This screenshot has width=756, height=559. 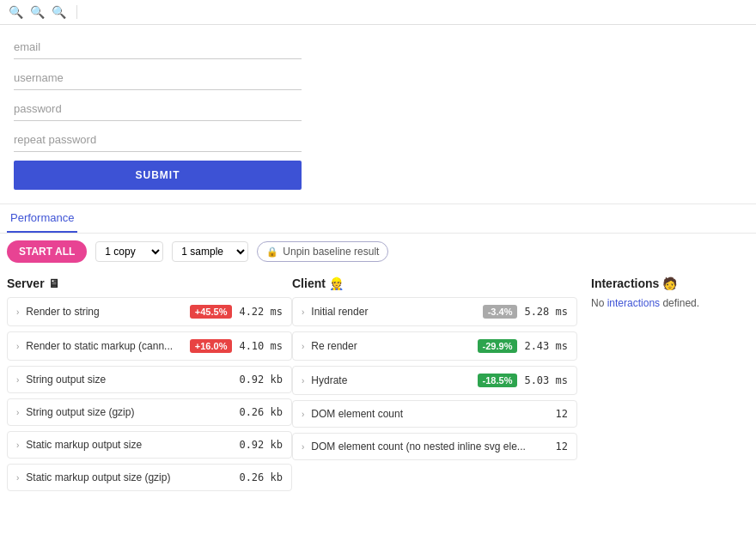 What do you see at coordinates (435, 312) in the screenshot?
I see `table-row: ›Initial render-3.4%5.28 ms` at bounding box center [435, 312].